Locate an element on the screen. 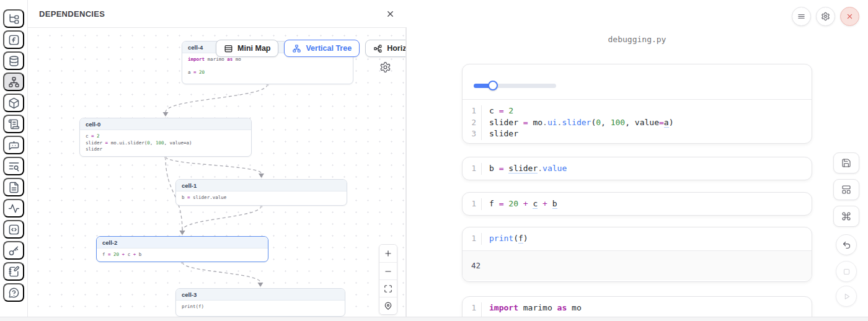 This screenshot has height=321, width=868. graph-zoom-controls is located at coordinates (388, 279).